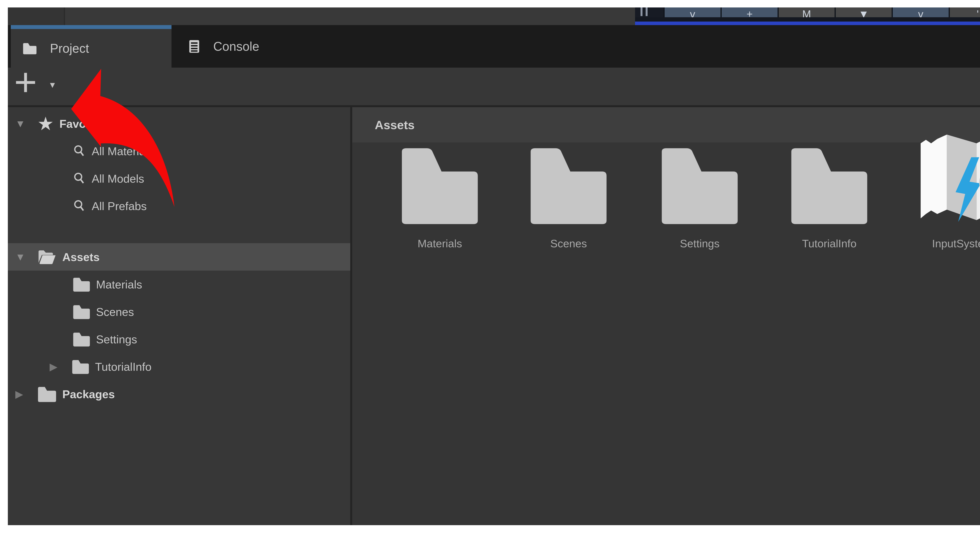 The image size is (980, 533). What do you see at coordinates (956, 243) in the screenshot?
I see `asset-label: InputSyste...` at bounding box center [956, 243].